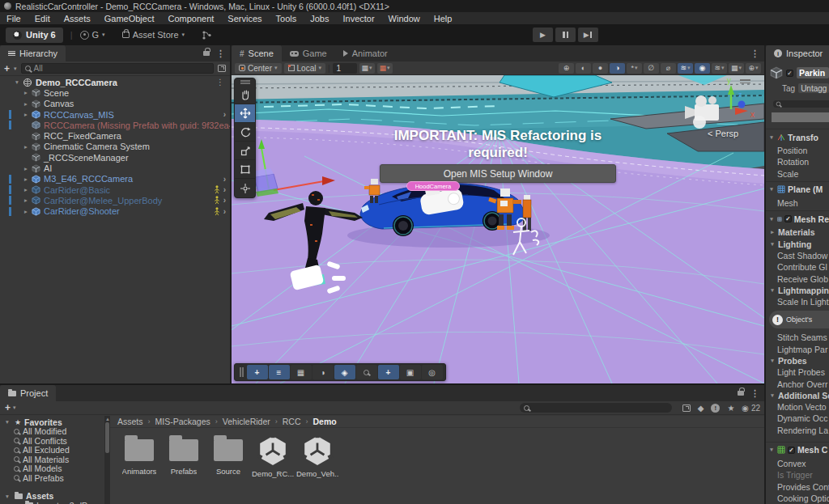 This screenshot has width=829, height=504. What do you see at coordinates (797, 372) in the screenshot?
I see `light-probes-row: Light Probes` at bounding box center [797, 372].